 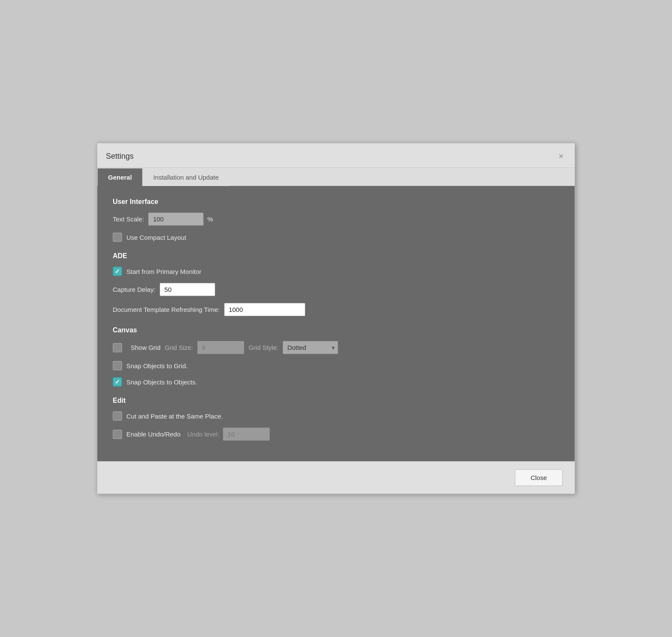 I want to click on show-grid-label: Show Grid, so click(x=146, y=347).